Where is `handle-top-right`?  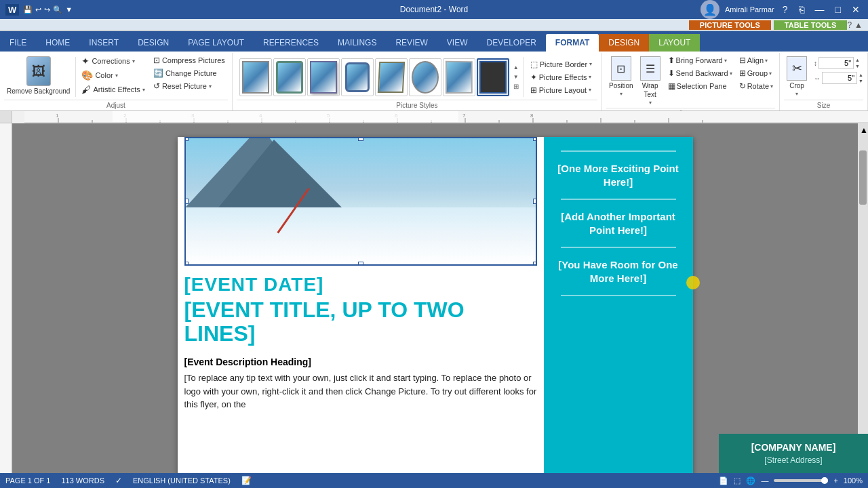 handle-top-right is located at coordinates (535, 139).